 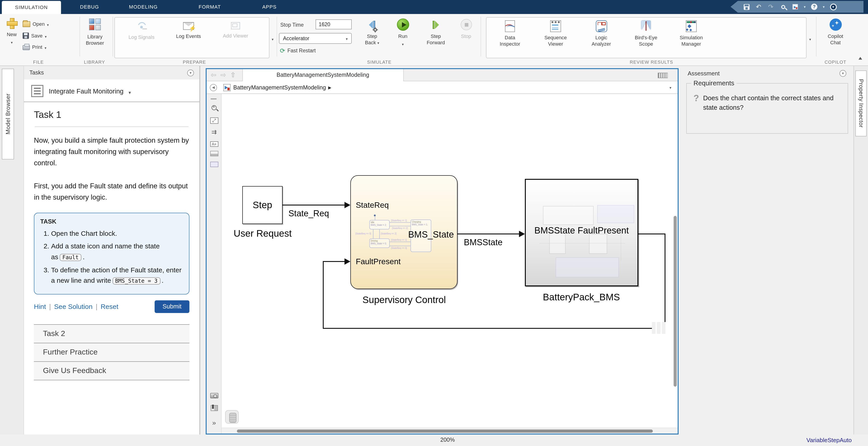 I want to click on birds-eye-scope-button: Bird's-Eye Scope, so click(x=646, y=34).